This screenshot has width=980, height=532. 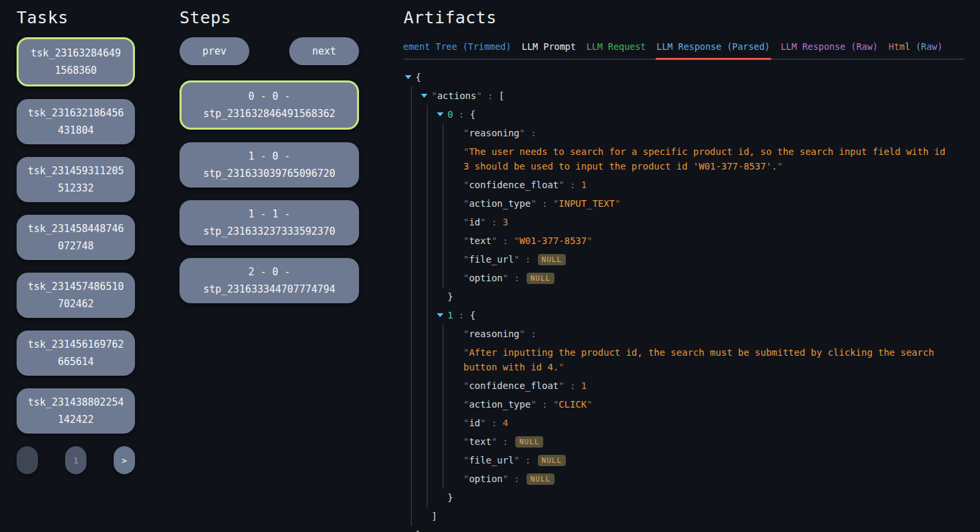 I want to click on json-line: {, so click(x=679, y=77).